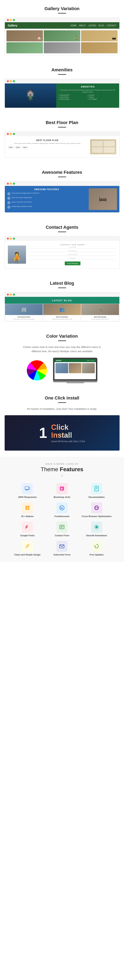 This screenshot has width=124, height=980. Describe the element at coordinates (73, 245) in the screenshot. I see `contact-tag: CONTACT OUR AGENT` at that location.